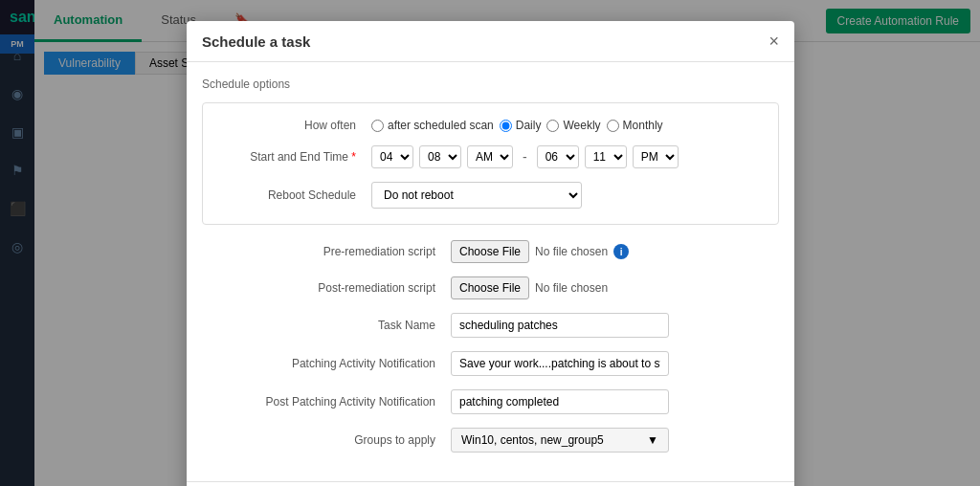  Describe the element at coordinates (295, 195) in the screenshot. I see `reboot-schedule-label: Reboot Schedule` at that location.